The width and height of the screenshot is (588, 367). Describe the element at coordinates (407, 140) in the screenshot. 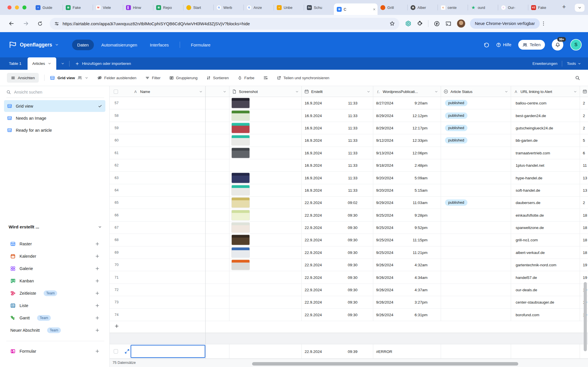

I see `cell-wordpress-publication: 9/12/202412:33pm` at that location.